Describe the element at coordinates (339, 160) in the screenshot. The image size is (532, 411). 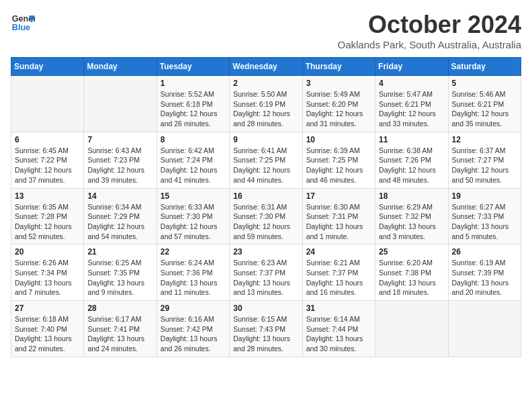
I see `calendar-cell: 10Sunrise: 6:39 AM Sunset: 7:25 PM Dayli…` at that location.